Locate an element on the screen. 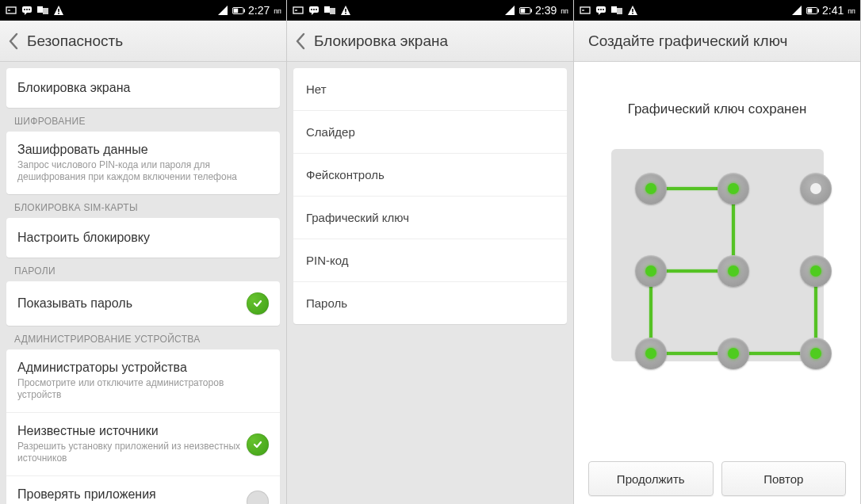  option-pattern: Графический ключ is located at coordinates (430, 218).